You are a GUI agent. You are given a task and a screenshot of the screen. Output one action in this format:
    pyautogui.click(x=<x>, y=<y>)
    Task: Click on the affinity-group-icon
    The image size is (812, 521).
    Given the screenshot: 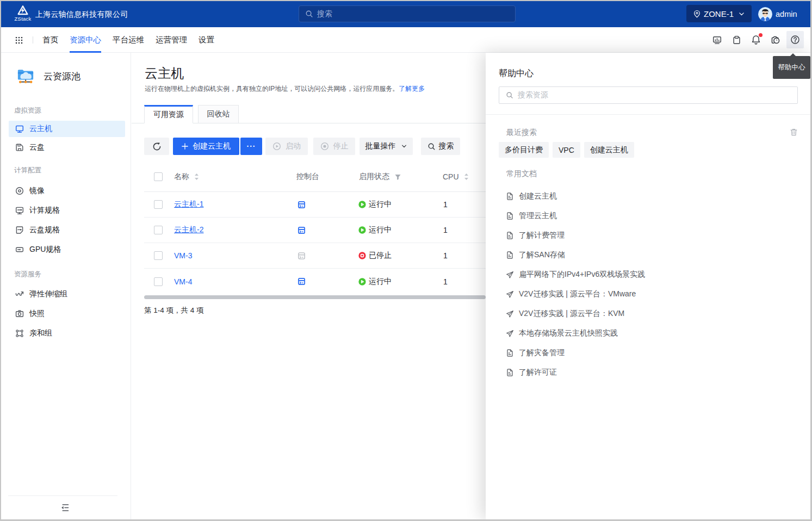 What is the action you would take?
    pyautogui.click(x=20, y=333)
    